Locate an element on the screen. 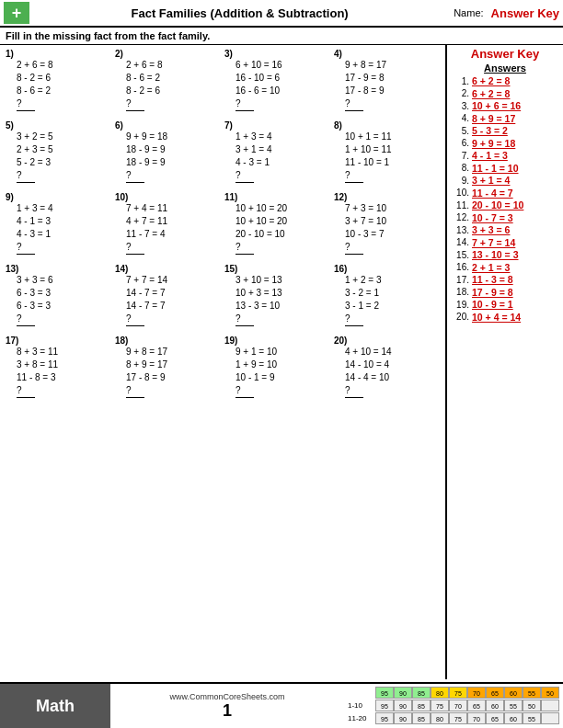  answer-list: 1.6 + 2 = 82.6 + 2 = 83.10 + 6 = 164.8 +… is located at coordinates (505, 199).